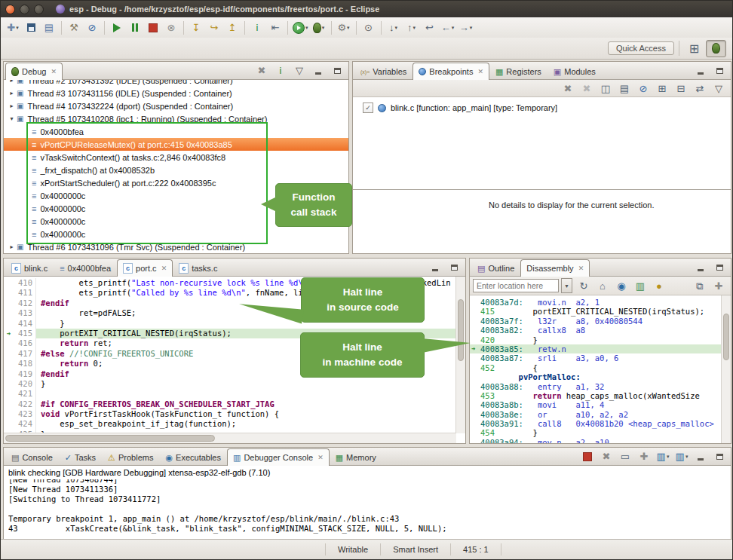 The height and width of the screenshot is (560, 733). I want to click on disassembly-line: 40083a8e: or a10, a2, a2, so click(600, 415).